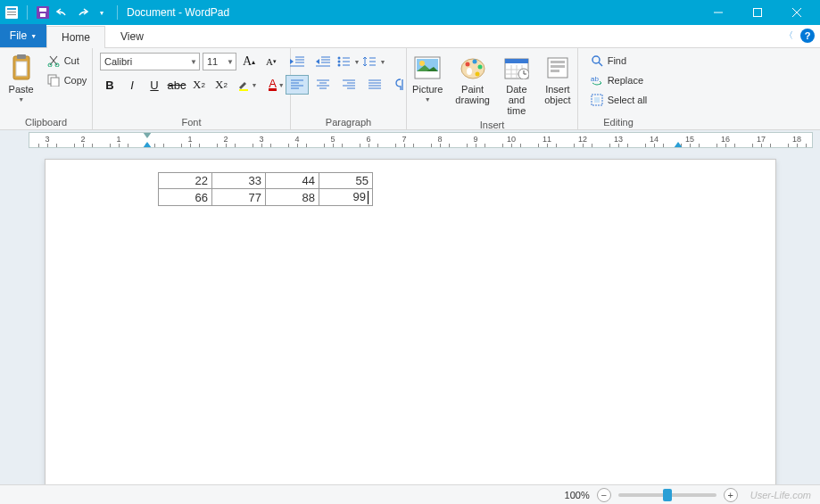  Describe the element at coordinates (293, 181) in the screenshot. I see `table-cell: 44` at that location.